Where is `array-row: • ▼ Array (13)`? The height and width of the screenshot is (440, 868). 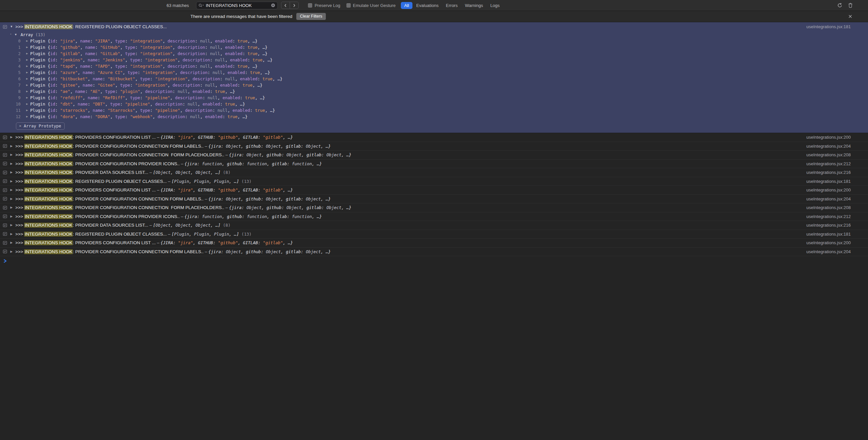
array-row: • ▼ Array (13) is located at coordinates (434, 34).